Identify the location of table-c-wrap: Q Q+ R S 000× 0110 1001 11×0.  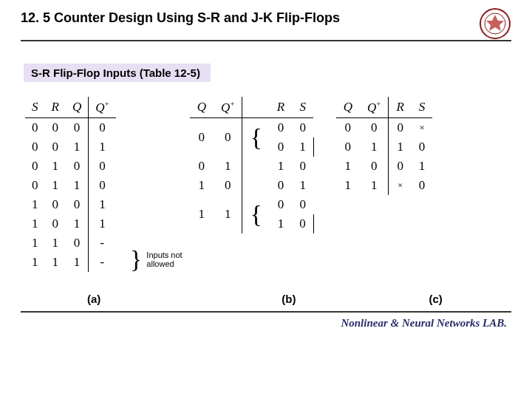
(384, 146).